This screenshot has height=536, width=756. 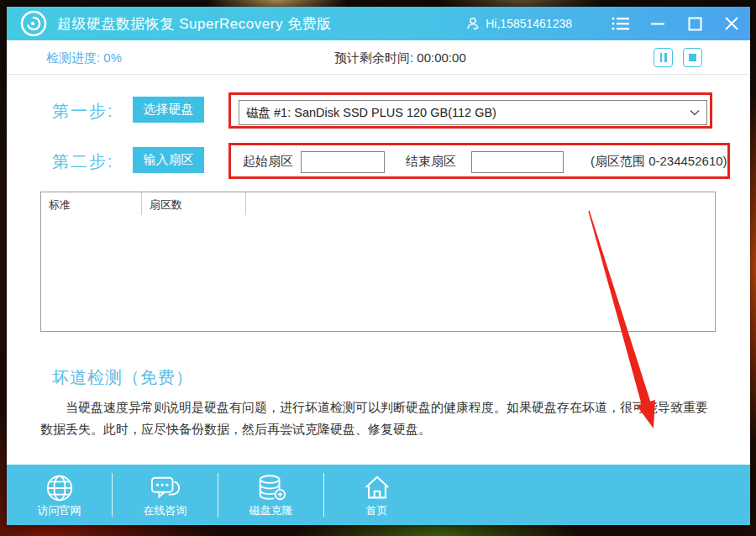 What do you see at coordinates (168, 160) in the screenshot?
I see `input-sector-button: 输入扇区` at bounding box center [168, 160].